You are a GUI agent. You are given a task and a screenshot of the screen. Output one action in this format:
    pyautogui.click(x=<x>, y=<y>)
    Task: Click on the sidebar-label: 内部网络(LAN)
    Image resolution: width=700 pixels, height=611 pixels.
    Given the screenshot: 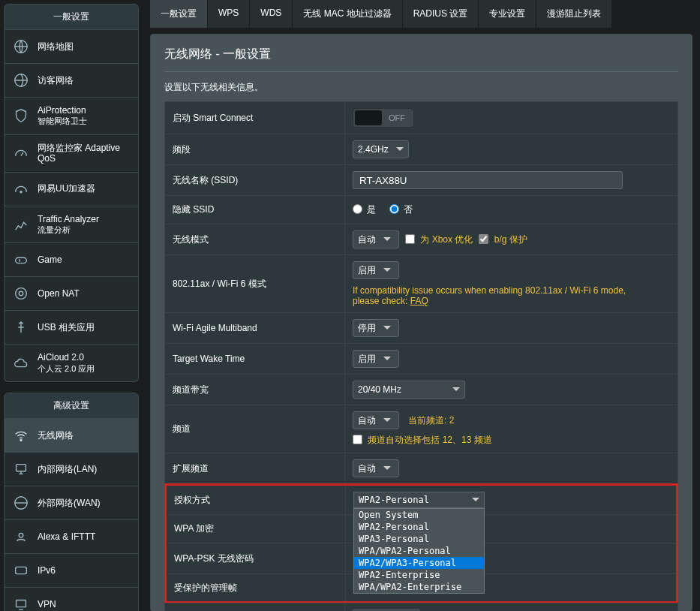 What is the action you would take?
    pyautogui.click(x=68, y=469)
    